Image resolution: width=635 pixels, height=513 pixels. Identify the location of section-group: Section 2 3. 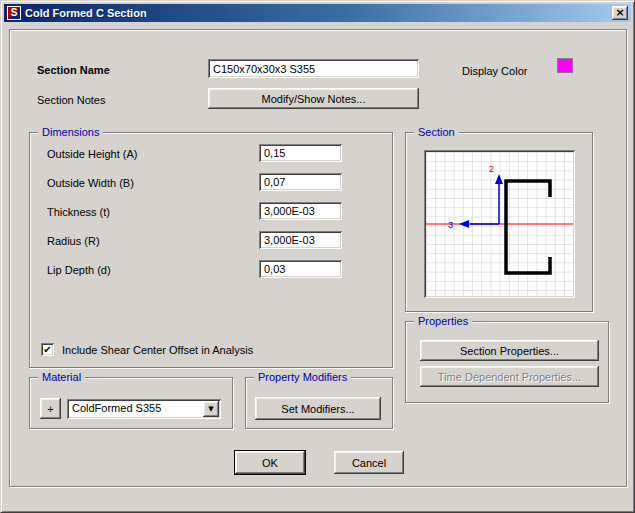
(499, 222).